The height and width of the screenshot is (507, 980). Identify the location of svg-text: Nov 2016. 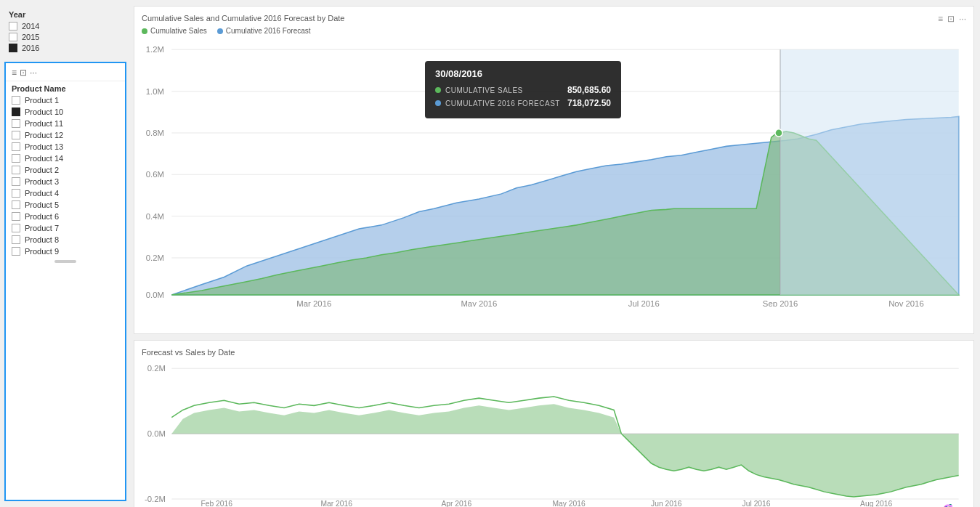
(907, 303).